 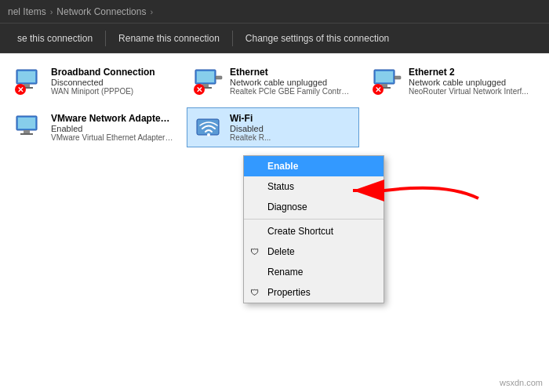 I want to click on rename-connection-button: Rename this connection, so click(x=169, y=38).